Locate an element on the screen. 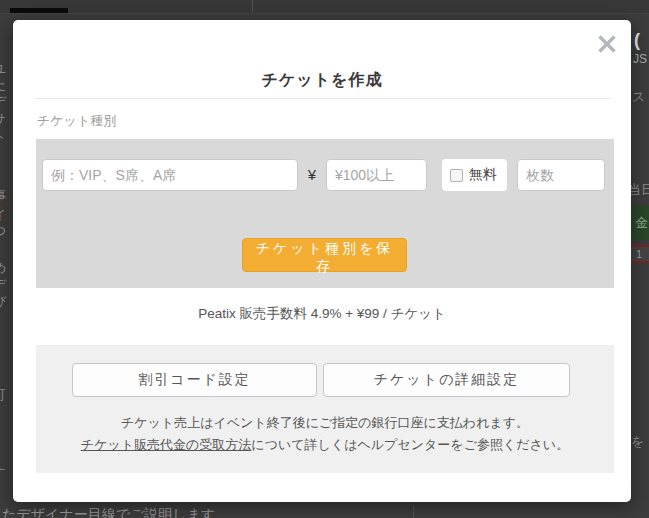  background-text-fragment: JS is located at coordinates (640, 59).